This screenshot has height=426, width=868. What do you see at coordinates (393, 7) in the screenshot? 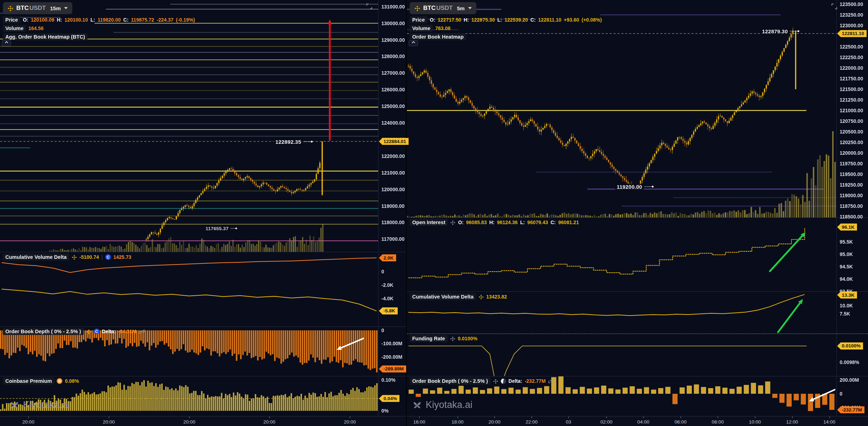
I see `axis-tick-label: 131000.00` at bounding box center [393, 7].